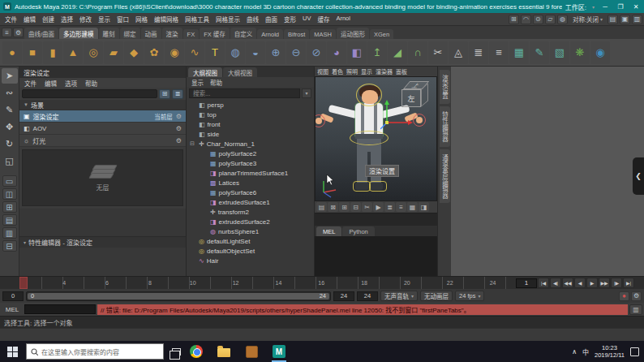 This screenshot has width=644, height=362. What do you see at coordinates (384, 71) in the screenshot?
I see `viewport-menu-item: 渲染器` at bounding box center [384, 71].